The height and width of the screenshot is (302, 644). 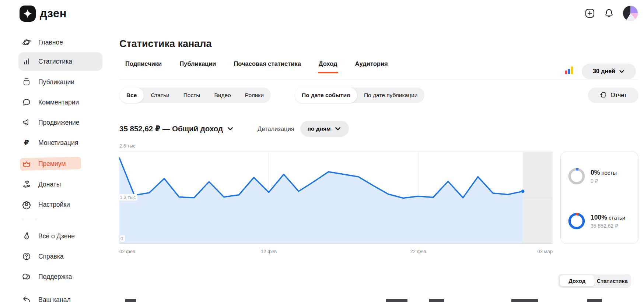 I want to click on gear-icon, so click(x=27, y=205).